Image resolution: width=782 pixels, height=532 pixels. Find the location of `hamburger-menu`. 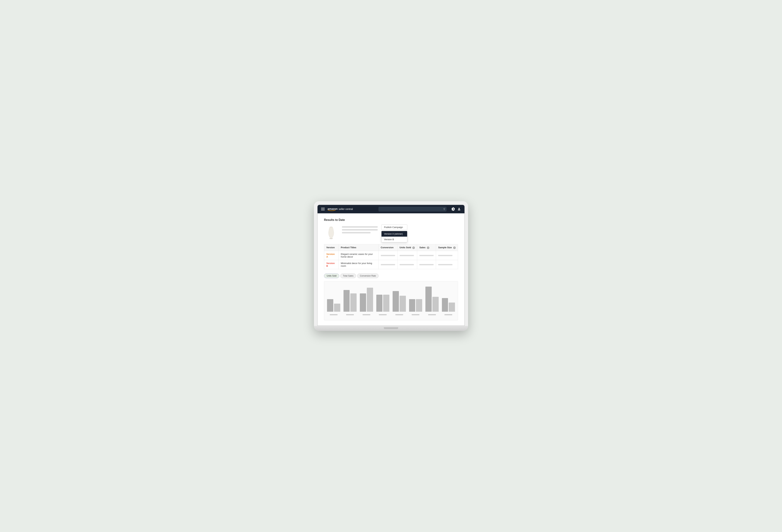

hamburger-menu is located at coordinates (323, 209).